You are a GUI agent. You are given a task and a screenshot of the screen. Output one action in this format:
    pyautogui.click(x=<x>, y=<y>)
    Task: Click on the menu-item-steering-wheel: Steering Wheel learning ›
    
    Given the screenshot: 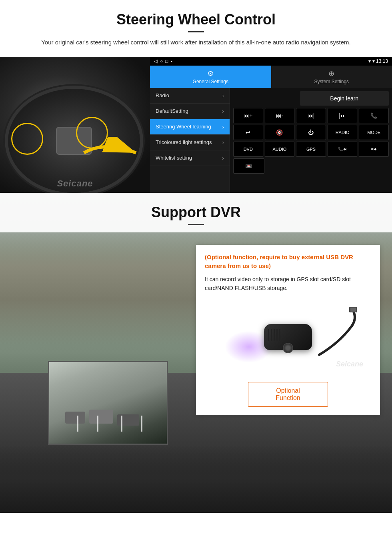 What is the action you would take?
    pyautogui.click(x=190, y=127)
    